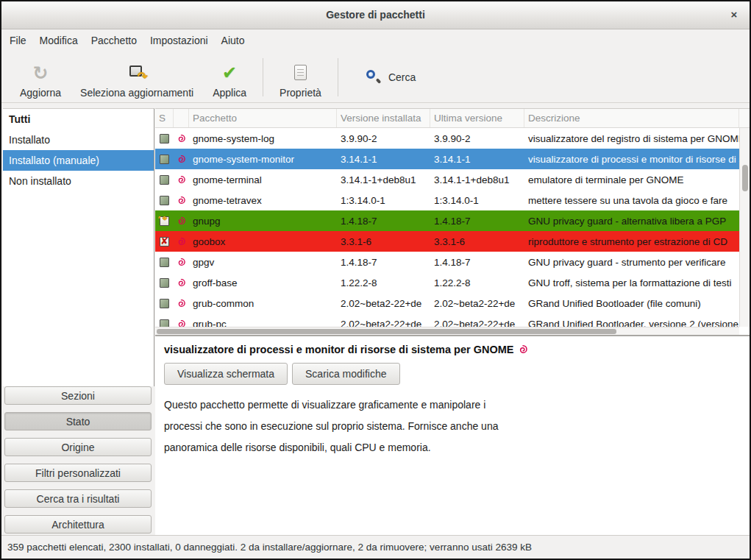  What do you see at coordinates (477, 138) in the screenshot?
I see `latest-version: 3.9.90-2` at bounding box center [477, 138].